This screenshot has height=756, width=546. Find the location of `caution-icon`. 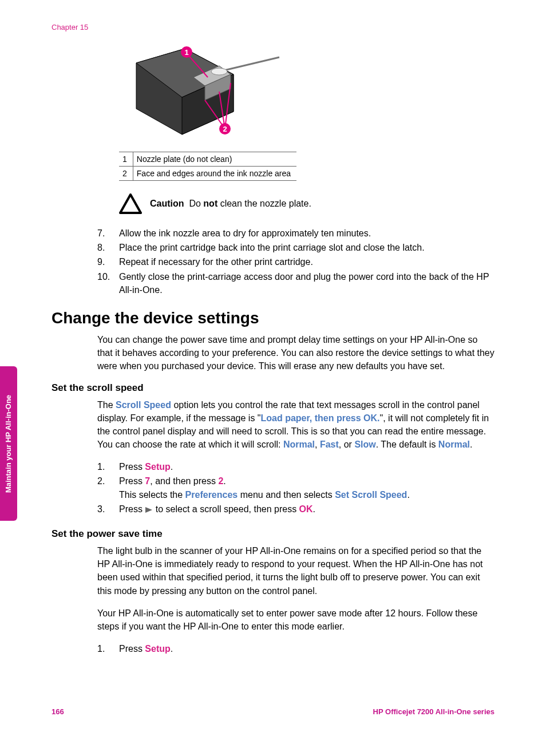

caution-icon is located at coordinates (130, 204).